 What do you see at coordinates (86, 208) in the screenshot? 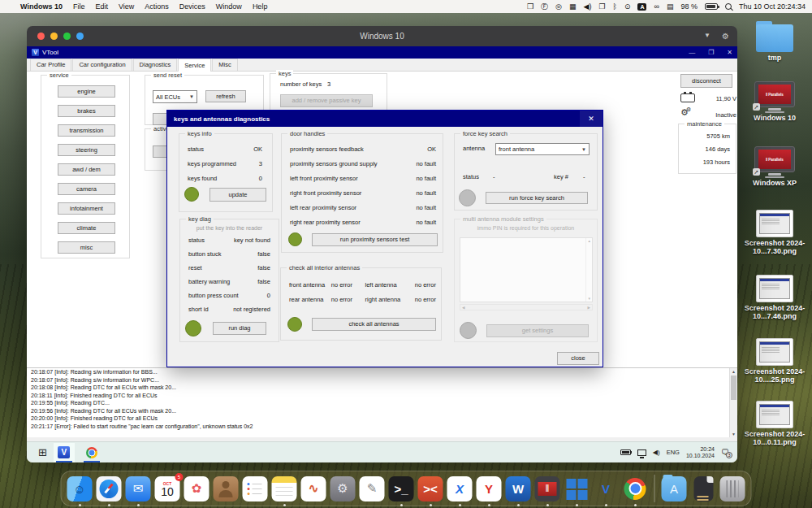
I see `infotainment-button: infotainment` at bounding box center [86, 208].